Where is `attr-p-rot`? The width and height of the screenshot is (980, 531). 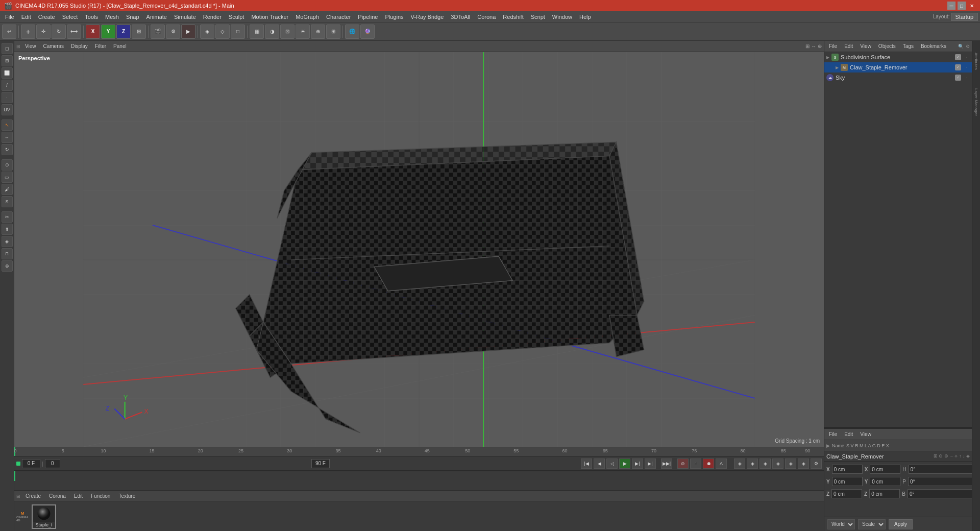
attr-p-rot is located at coordinates (942, 481).